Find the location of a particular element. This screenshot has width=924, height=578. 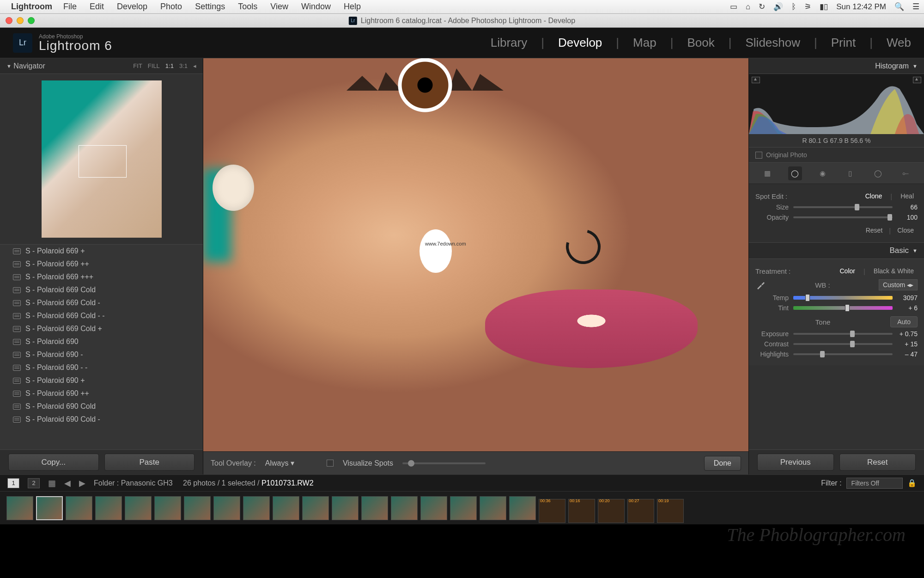

highlight-clip-indicator is located at coordinates (917, 80).